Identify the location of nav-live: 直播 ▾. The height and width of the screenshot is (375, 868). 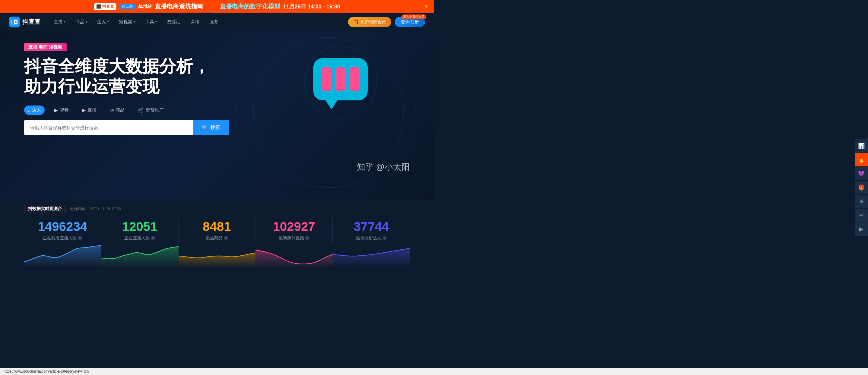
(60, 22).